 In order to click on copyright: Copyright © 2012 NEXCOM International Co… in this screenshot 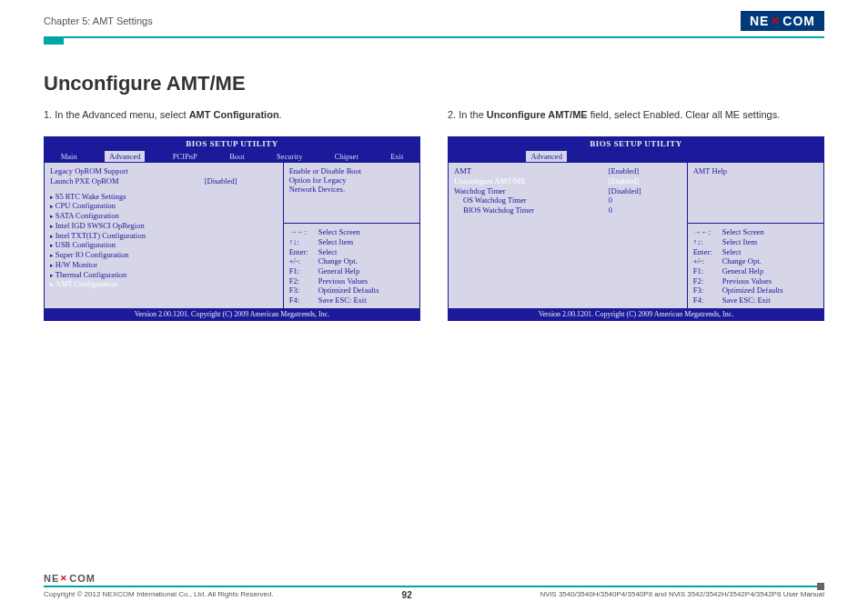, I will do `click(158, 595)`.